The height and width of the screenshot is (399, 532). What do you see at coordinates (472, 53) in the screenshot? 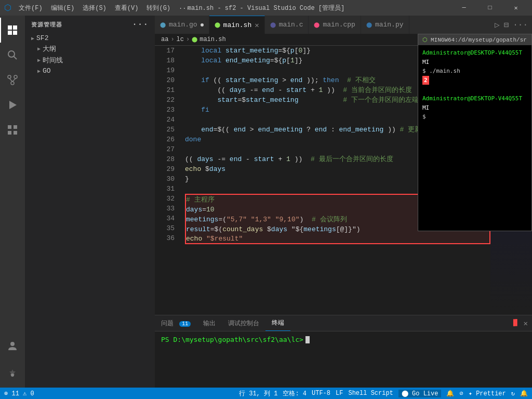
I see `term-user: Administrator@DESKTOP-V44Q55T` at bounding box center [472, 53].